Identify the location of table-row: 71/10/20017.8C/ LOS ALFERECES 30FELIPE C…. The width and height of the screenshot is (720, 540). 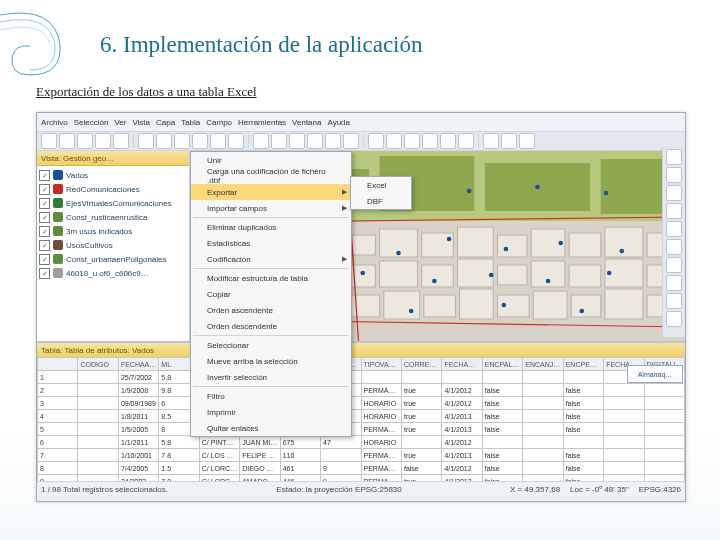
(362, 456).